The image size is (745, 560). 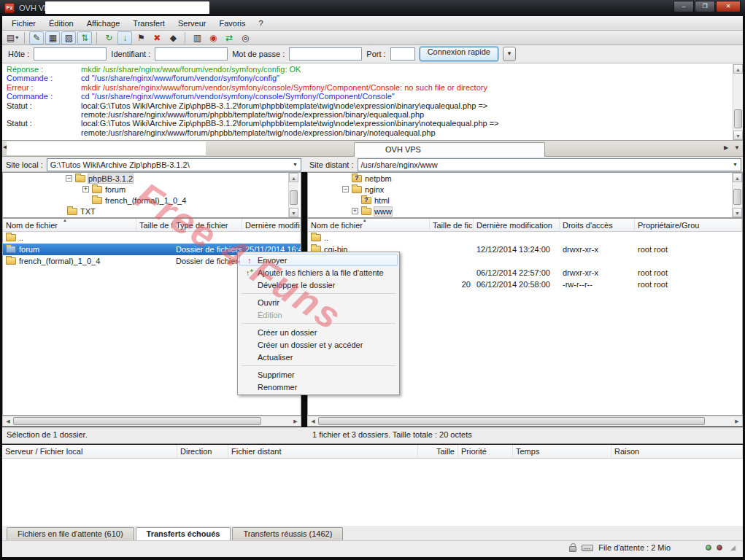 What do you see at coordinates (318, 332) in the screenshot?
I see `menu-item: Créer un dossier` at bounding box center [318, 332].